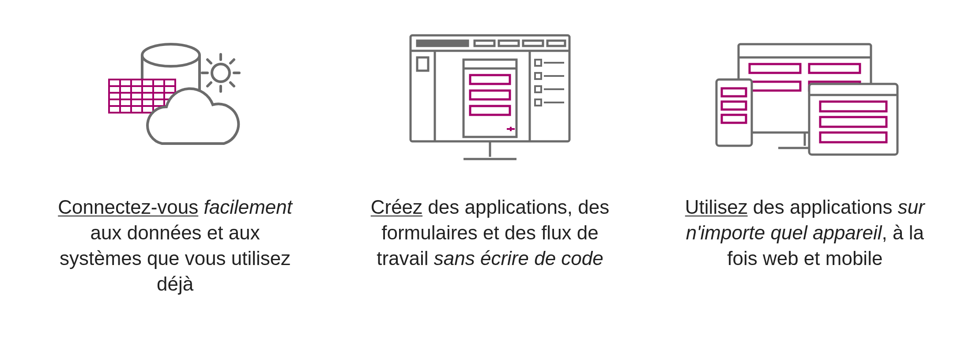  Describe the element at coordinates (128, 207) in the screenshot. I see `lead-word: Connectez-vous` at that location.